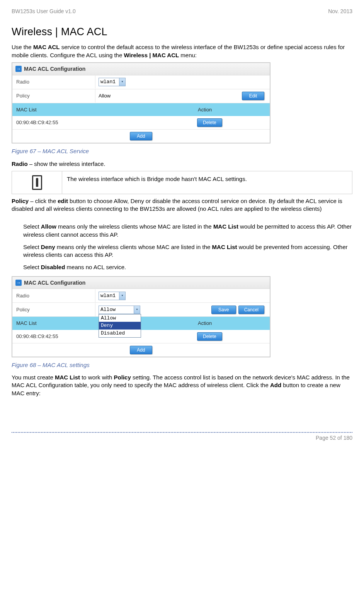 Image resolution: width=364 pixels, height=596 pixels. Describe the element at coordinates (112, 296) in the screenshot. I see `panel2-radio-select: wlan1 ▾` at that location.